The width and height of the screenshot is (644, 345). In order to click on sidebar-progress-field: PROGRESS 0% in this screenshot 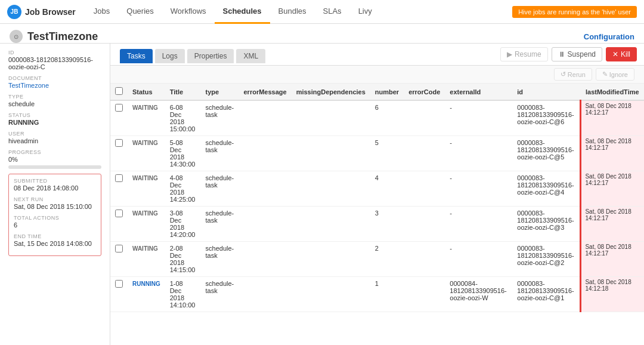, I will do `click(55, 159)`.